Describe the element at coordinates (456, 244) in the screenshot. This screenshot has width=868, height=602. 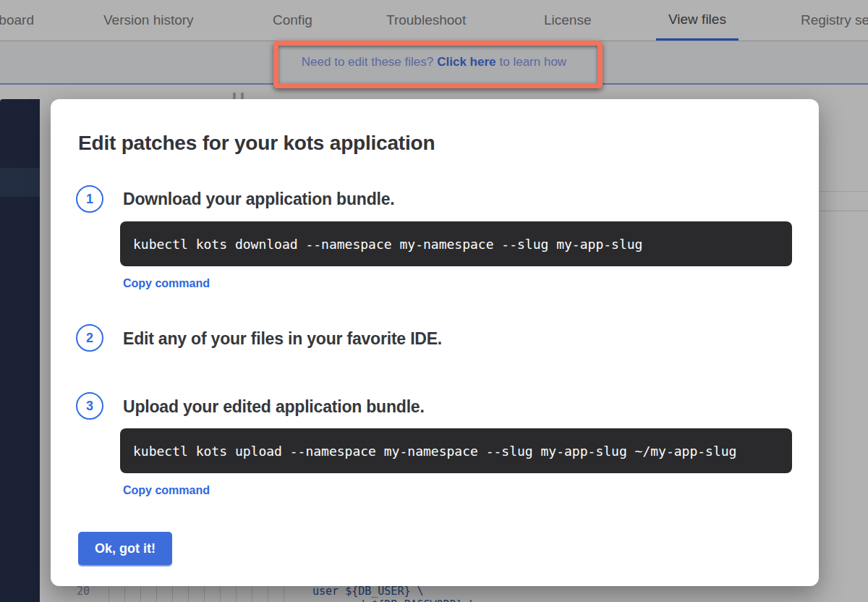
I see `download-command-block: kubectl kots download --namespace my-nam…` at that location.